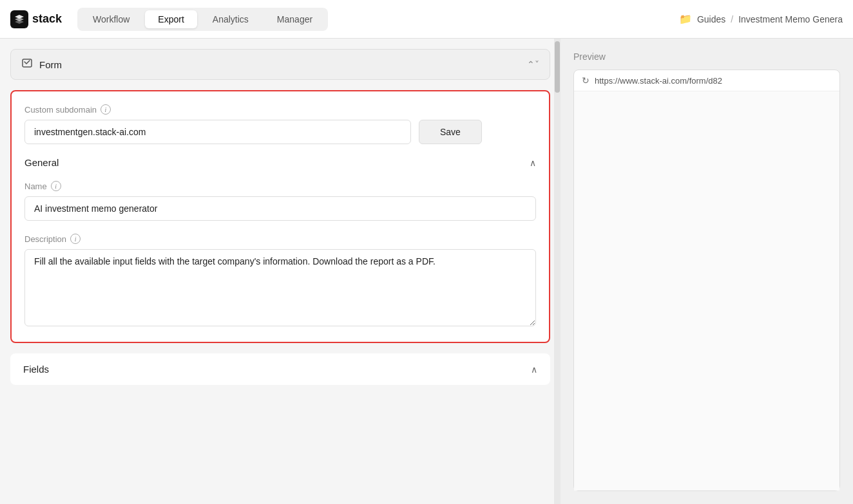  Describe the element at coordinates (685, 19) in the screenshot. I see `folder-icon: 📁` at that location.